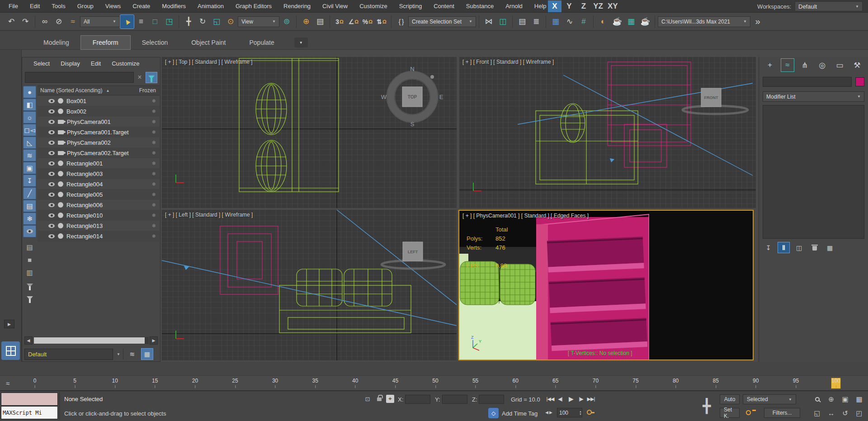  I want to click on mirror-icon, so click(489, 22).